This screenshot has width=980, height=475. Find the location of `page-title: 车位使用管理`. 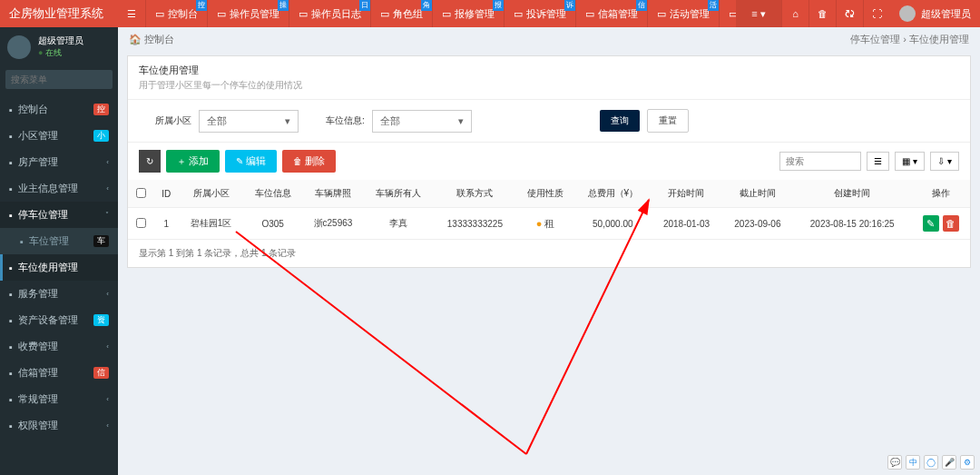

page-title: 车位使用管理 is located at coordinates (549, 71).